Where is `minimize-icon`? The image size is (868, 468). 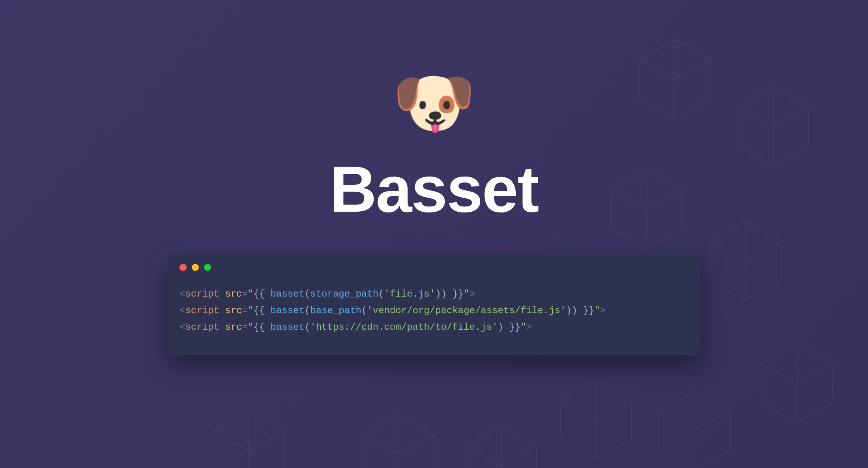 minimize-icon is located at coordinates (195, 267).